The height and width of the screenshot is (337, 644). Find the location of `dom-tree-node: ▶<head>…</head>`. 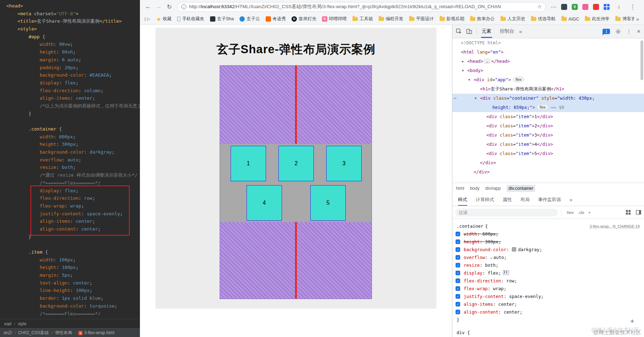

dom-tree-node: ▶<head>…</head> is located at coordinates (548, 61).